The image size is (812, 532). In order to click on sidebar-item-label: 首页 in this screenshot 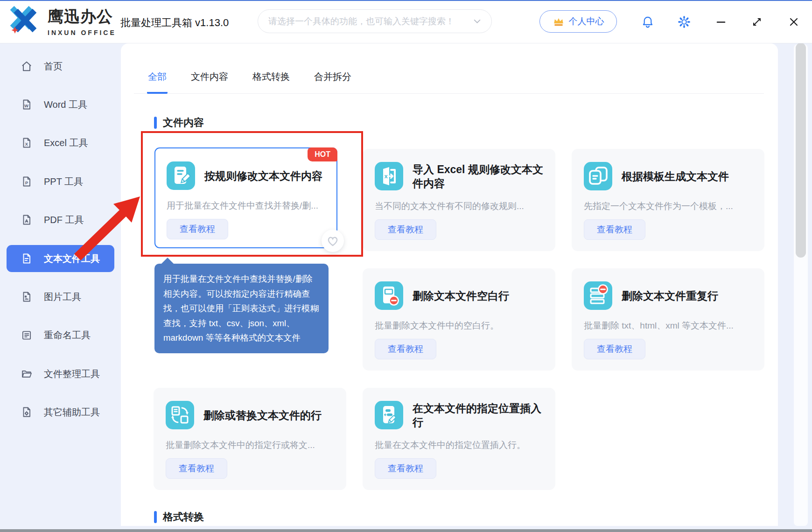, I will do `click(53, 66)`.